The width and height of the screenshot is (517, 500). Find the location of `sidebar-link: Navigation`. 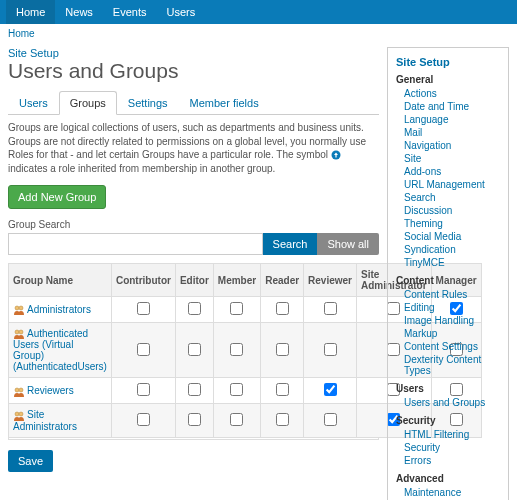

sidebar-link: Navigation is located at coordinates (428, 146).